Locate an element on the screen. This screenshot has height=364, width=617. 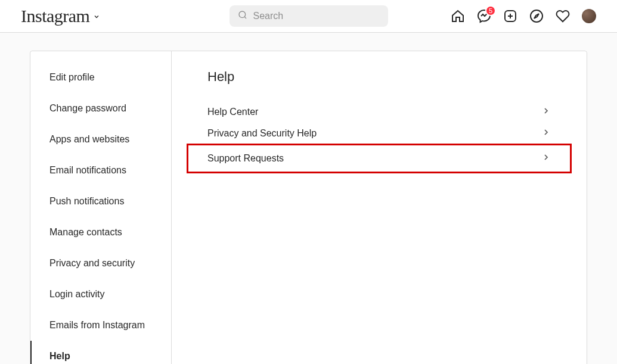
sidebar-item-change-password: Change password is located at coordinates (101, 108).